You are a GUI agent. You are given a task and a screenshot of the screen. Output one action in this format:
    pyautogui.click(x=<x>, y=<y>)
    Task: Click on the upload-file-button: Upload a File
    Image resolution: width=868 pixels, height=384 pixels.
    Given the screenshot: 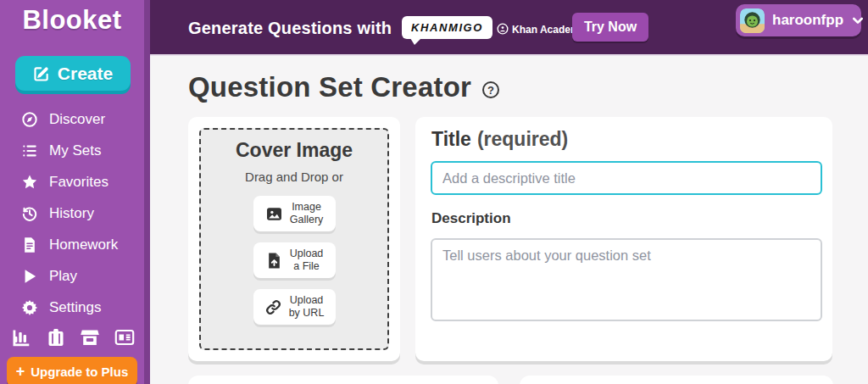 What is the action you would take?
    pyautogui.click(x=295, y=260)
    